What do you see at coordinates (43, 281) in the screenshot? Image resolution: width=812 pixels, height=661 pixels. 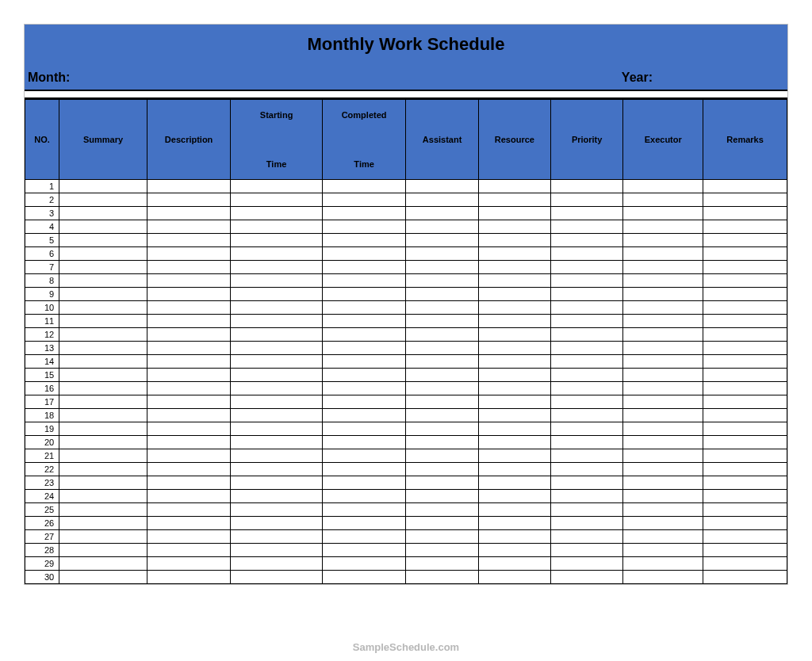 I see `cell-no: 8` at bounding box center [43, 281].